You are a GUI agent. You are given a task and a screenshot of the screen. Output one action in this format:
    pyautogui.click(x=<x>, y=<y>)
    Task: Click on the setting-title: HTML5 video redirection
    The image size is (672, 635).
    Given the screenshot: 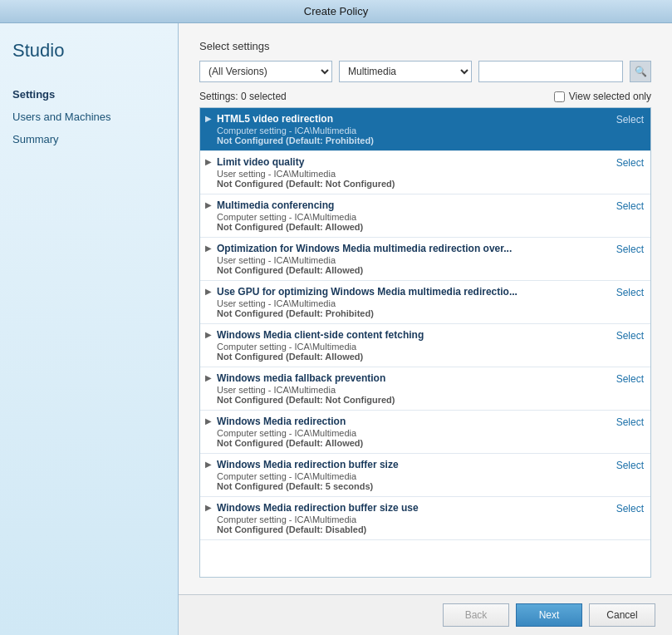 What is the action you would take?
    pyautogui.click(x=412, y=119)
    